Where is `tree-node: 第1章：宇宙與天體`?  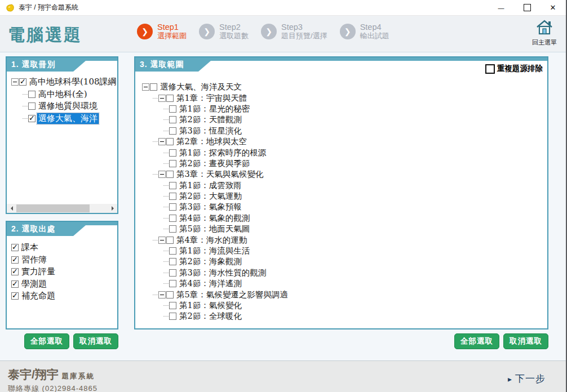 tree-node: 第1章：宇宙與天體 is located at coordinates (344, 98).